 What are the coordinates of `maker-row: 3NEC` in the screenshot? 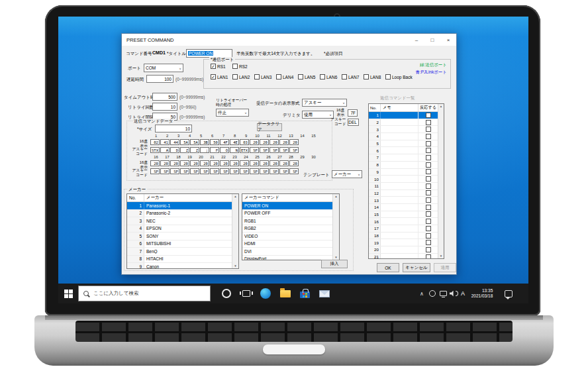 It's located at (179, 221).